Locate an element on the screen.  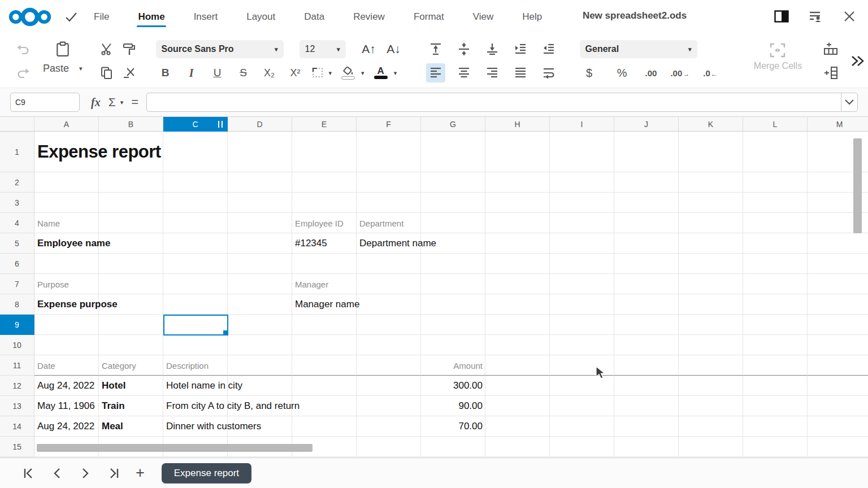
cell-B7 is located at coordinates (131, 284).